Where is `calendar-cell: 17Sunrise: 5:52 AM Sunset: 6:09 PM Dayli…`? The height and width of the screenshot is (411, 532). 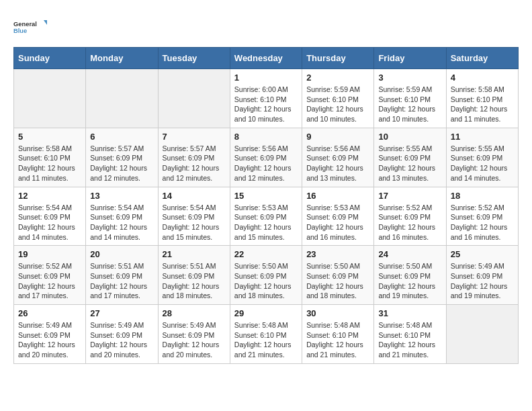
calendar-cell: 17Sunrise: 5:52 AM Sunset: 6:09 PM Dayli… is located at coordinates (410, 216).